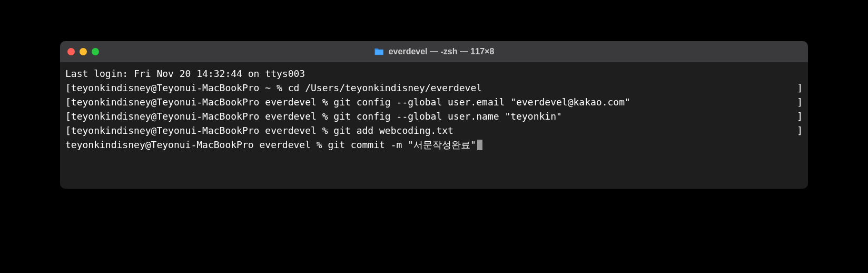 Image resolution: width=868 pixels, height=273 pixels. I want to click on titlebar: everdevel — -zsh — 117×8, so click(434, 52).